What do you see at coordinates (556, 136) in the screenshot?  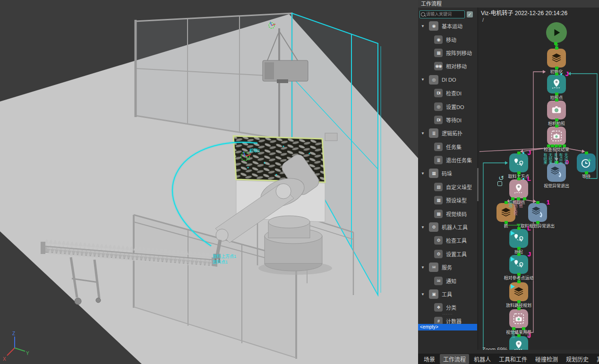 I see `node-check-vision-result: 检查视觉结果` at bounding box center [556, 136].